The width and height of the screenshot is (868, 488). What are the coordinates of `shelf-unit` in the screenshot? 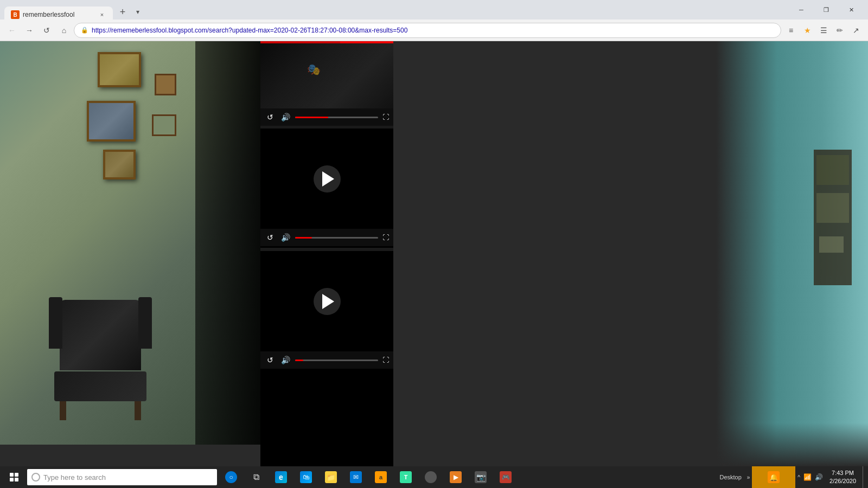 It's located at (833, 217).